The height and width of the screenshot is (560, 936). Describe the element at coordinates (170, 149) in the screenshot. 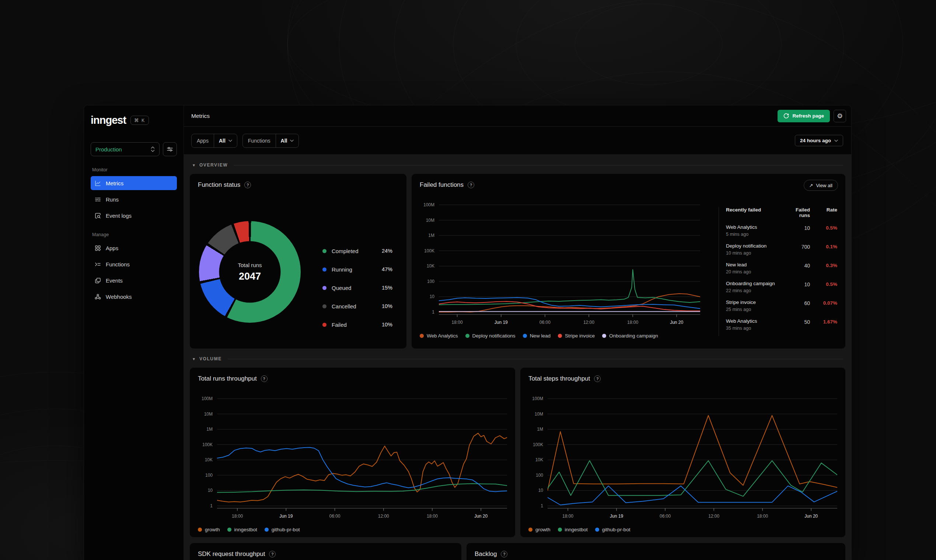

I see `sliders-icon` at that location.